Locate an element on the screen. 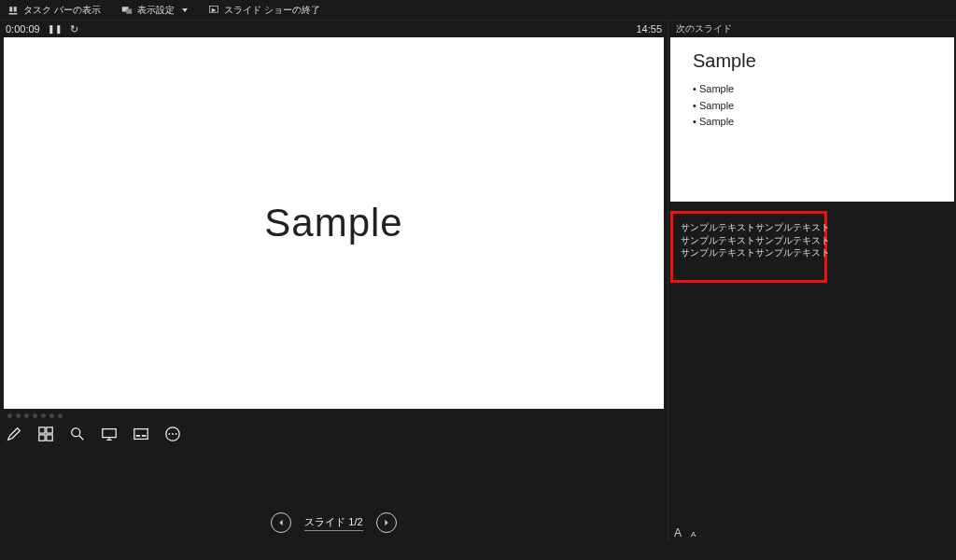 The image size is (956, 560). all-slides-icon is located at coordinates (46, 434).